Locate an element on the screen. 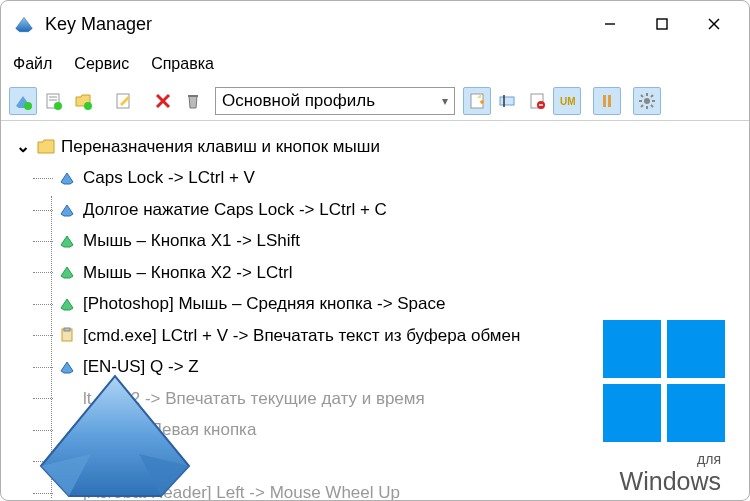 This screenshot has width=750, height=501. tree-item-label: Reader is located at coordinates (111, 460).